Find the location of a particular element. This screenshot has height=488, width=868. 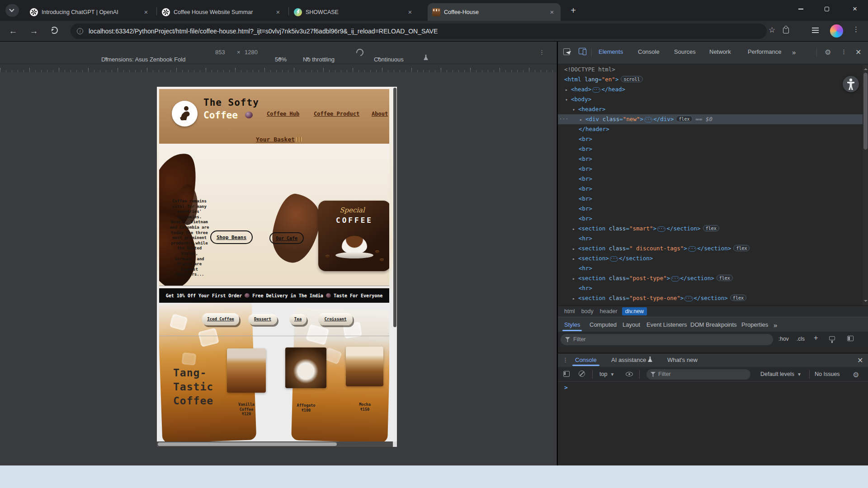

tab-event-listeners: Event Listeners is located at coordinates (667, 324).